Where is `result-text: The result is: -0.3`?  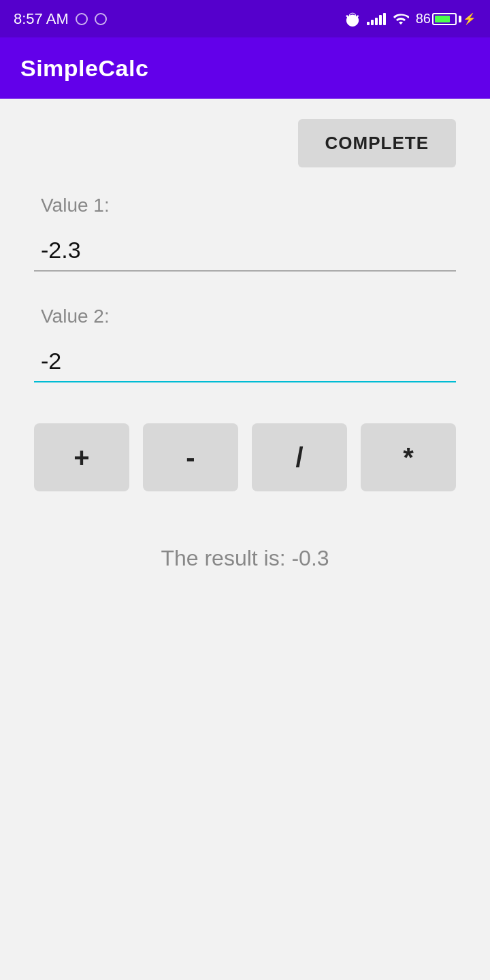
result-text: The result is: -0.3 is located at coordinates (245, 558).